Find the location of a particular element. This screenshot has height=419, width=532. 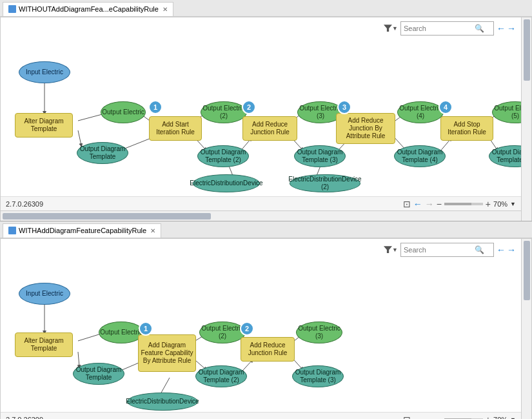

top-version: 2.7.0.26309 is located at coordinates (25, 204).